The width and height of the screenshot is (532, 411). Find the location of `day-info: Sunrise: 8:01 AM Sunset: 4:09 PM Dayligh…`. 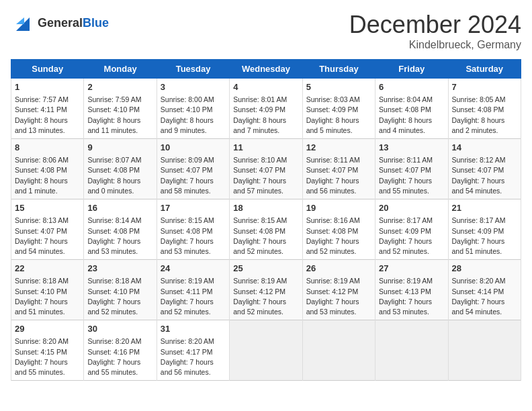

day-info: Sunrise: 8:01 AM Sunset: 4:09 PM Dayligh… is located at coordinates (266, 116).